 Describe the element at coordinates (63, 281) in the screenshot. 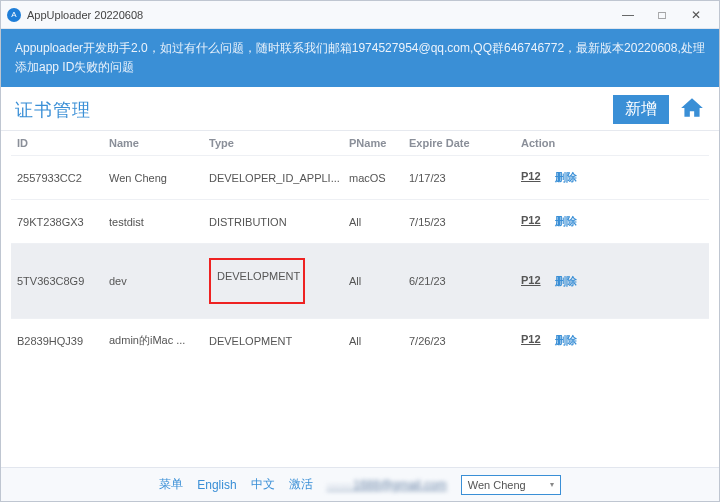

I see `cell-id: 5TV363C8G9` at that location.